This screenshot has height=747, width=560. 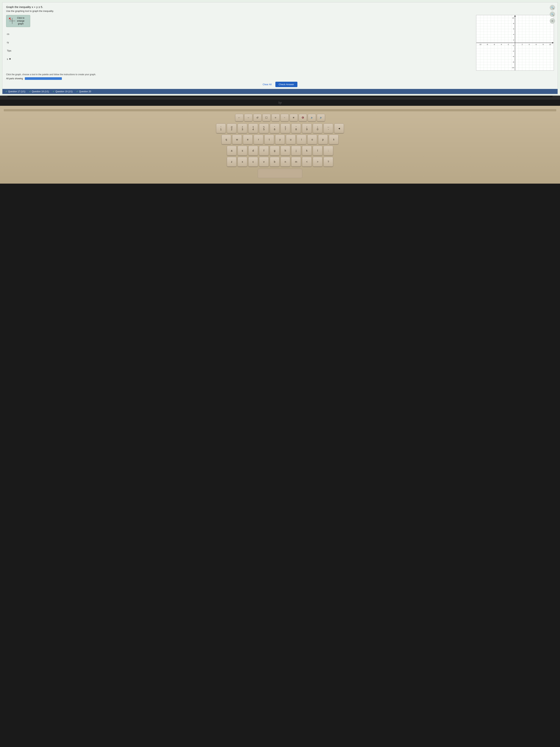 I want to click on key-a: a, so click(x=232, y=151).